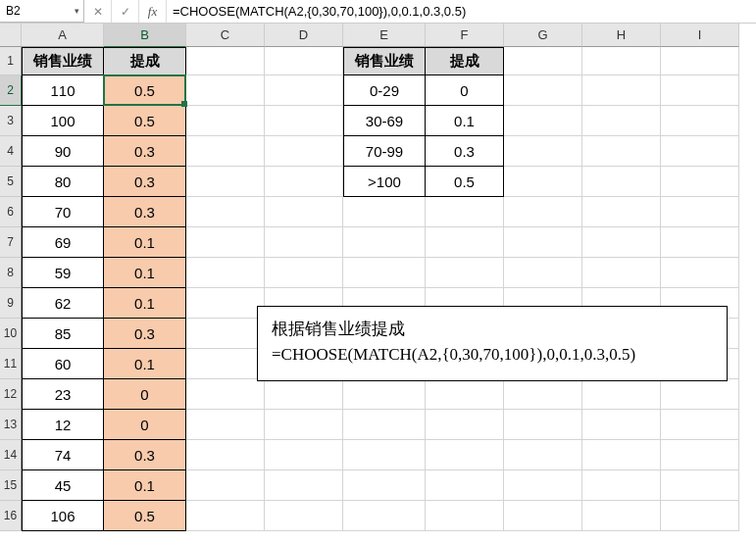 This screenshot has height=543, width=756. What do you see at coordinates (226, 61) in the screenshot?
I see `cell-C1` at bounding box center [226, 61].